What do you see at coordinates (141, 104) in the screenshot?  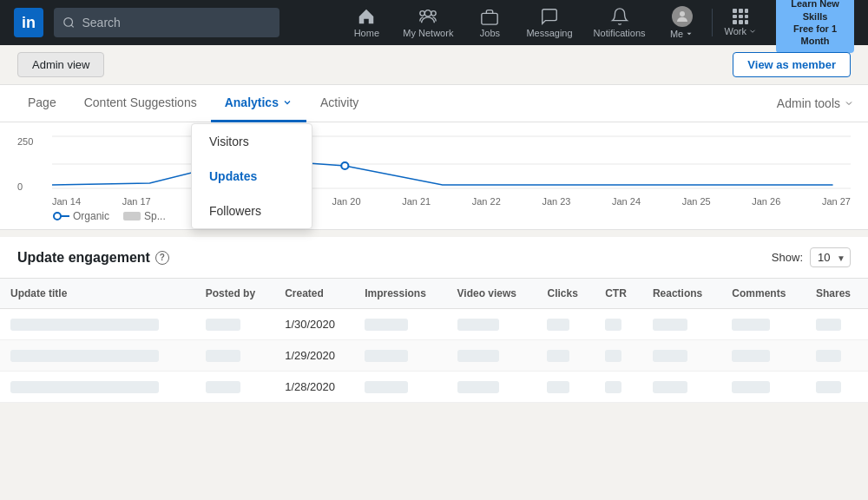 I see `subnav-content-suggestions: Content Suggestions` at bounding box center [141, 104].